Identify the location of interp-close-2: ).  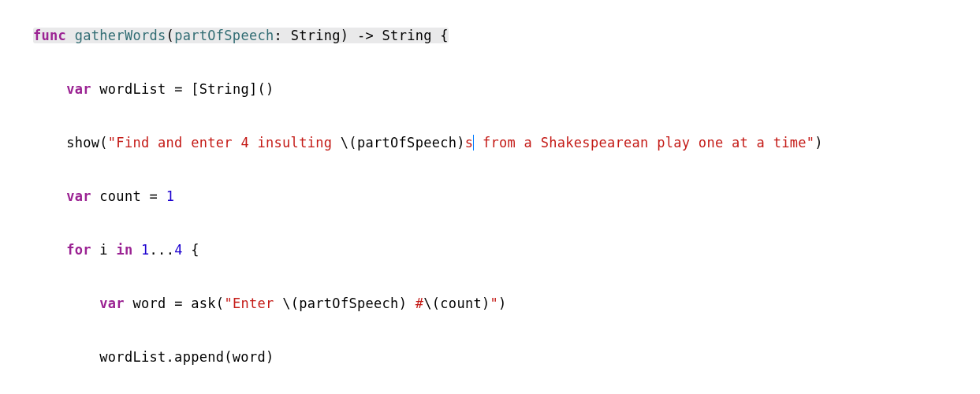
(404, 303).